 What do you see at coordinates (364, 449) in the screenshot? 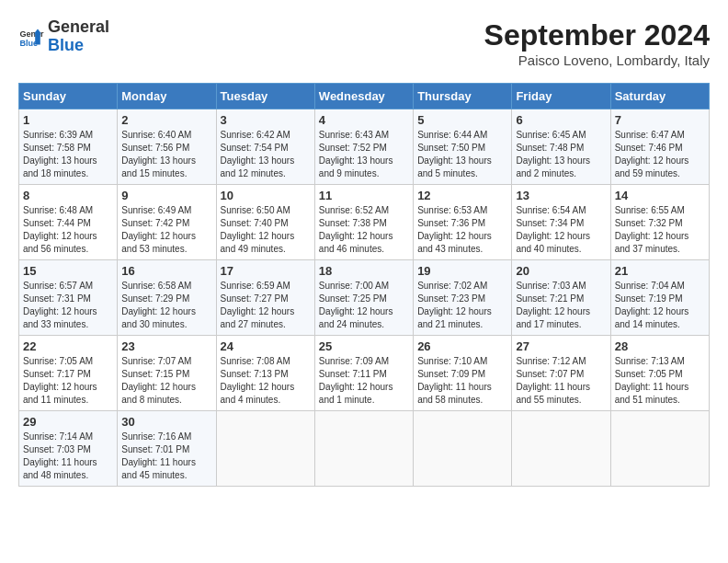
I see `calendar-week-row: 29Sunrise: 7:14 AMSunset: 7:03 PMDayligh…` at bounding box center [364, 449].